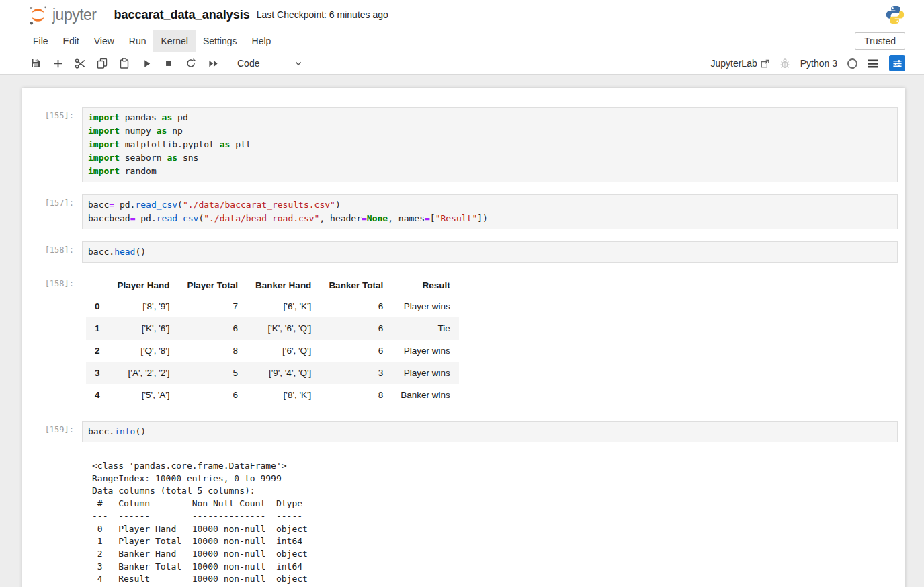 This screenshot has height=587, width=924. What do you see at coordinates (464, 212) in the screenshot?
I see `code-cell: [157]:bacc= pd.read_csv("./data/baccarat…` at bounding box center [464, 212].